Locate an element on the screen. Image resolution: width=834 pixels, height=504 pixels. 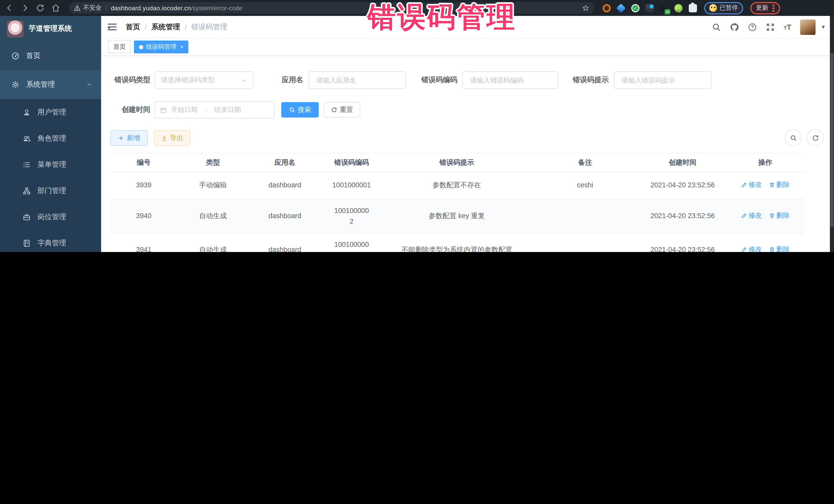
export-button: 导出 is located at coordinates (172, 138).